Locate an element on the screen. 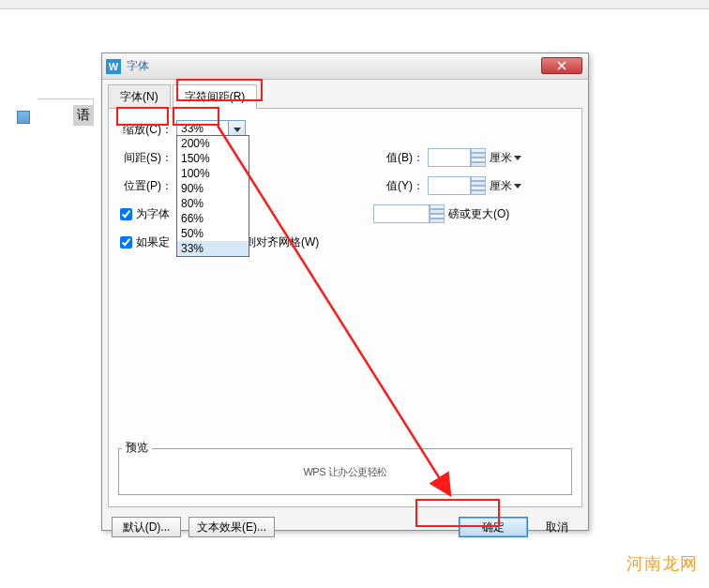  value-y-spinner is located at coordinates (457, 186).